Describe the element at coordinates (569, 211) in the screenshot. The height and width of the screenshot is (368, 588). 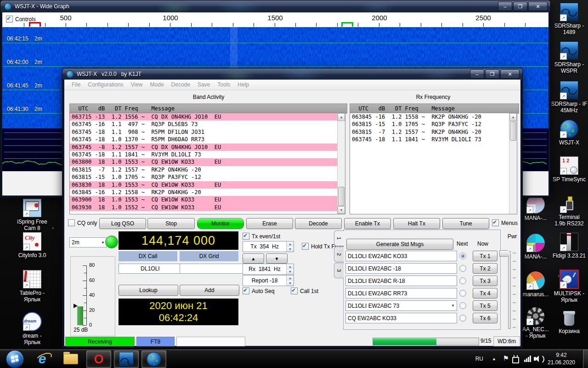
I see `desktop-icon-terminal: ↗Terminal 1.9b RS232` at that location.